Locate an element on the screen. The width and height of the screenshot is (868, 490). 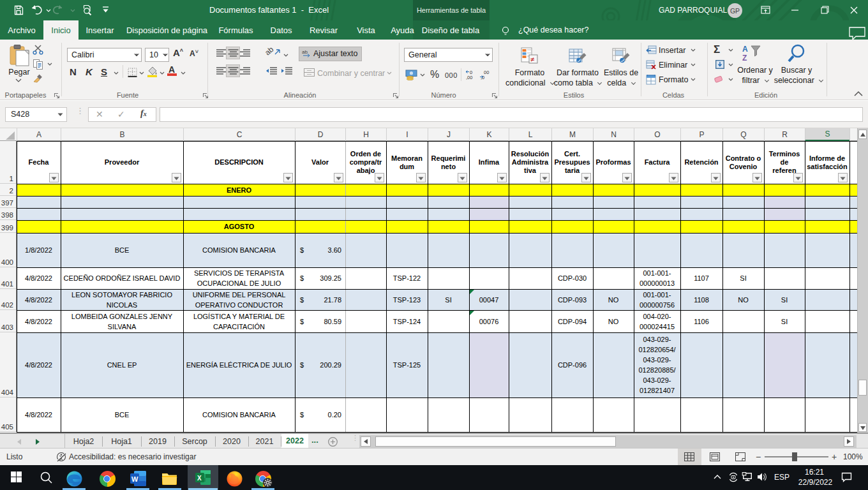
svg-text: ,00 is located at coordinates (469, 77).